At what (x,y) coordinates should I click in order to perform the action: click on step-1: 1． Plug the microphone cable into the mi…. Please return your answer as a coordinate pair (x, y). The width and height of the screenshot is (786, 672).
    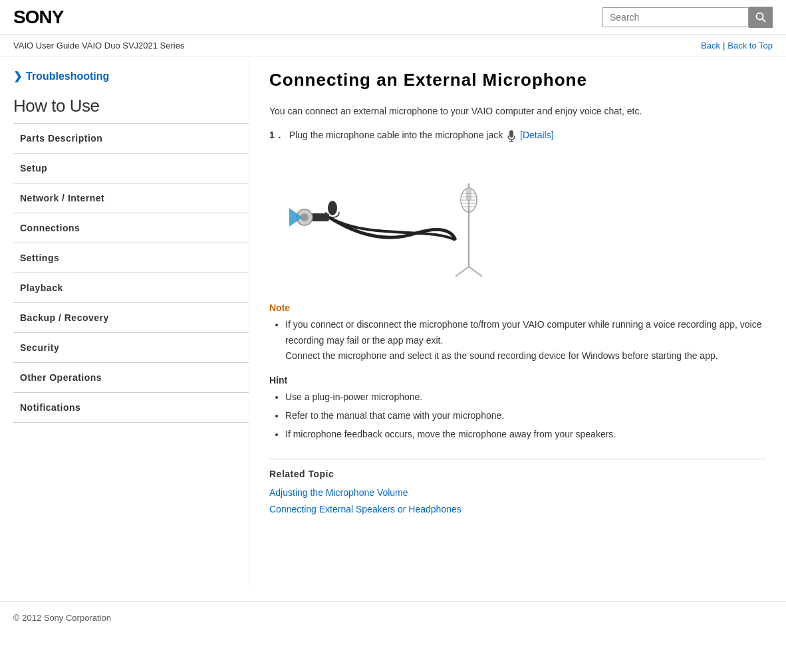
    Looking at the image, I should click on (517, 135).